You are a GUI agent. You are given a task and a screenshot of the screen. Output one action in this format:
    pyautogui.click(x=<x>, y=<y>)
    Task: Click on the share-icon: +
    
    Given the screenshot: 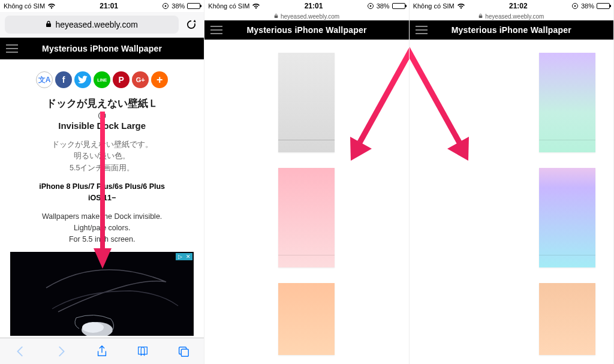 What is the action you would take?
    pyautogui.click(x=159, y=80)
    